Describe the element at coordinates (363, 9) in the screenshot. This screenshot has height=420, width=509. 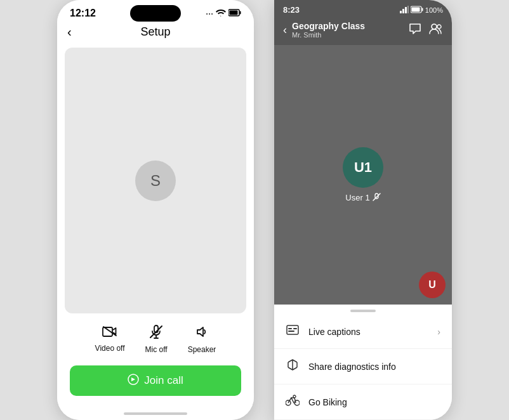
I see `status-bar-right: 8:23 100%` at that location.